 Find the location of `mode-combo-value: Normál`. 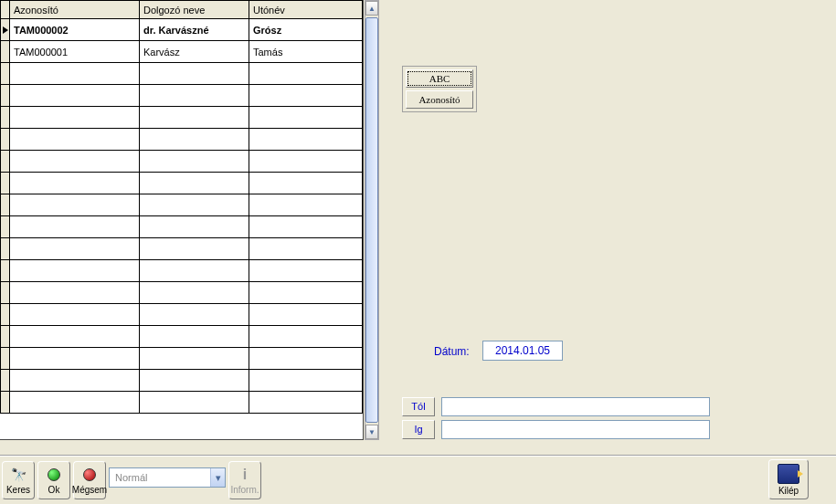

mode-combo-value: Normál is located at coordinates (132, 478).